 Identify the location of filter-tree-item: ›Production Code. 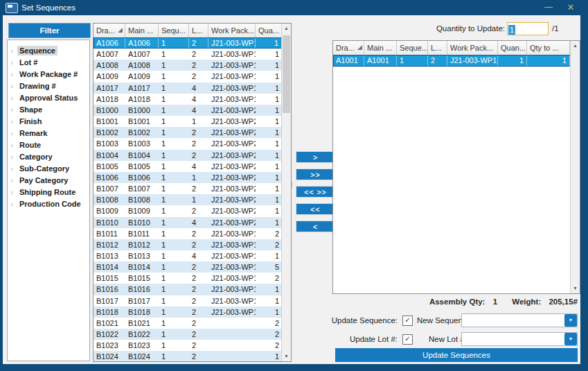
(48, 202).